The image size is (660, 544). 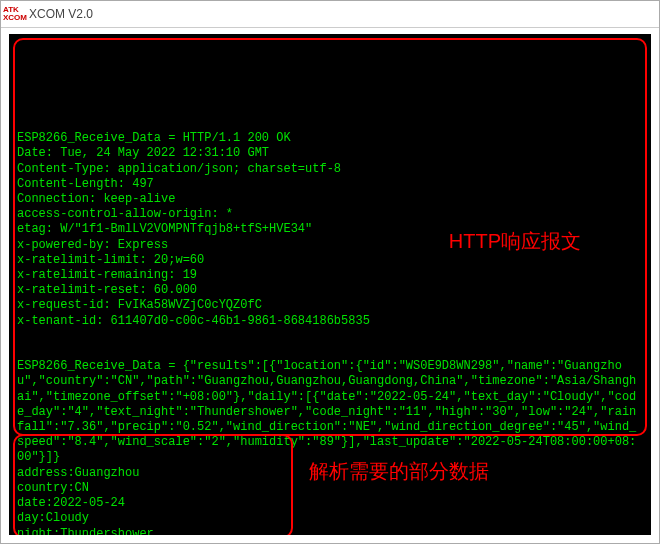 What do you see at coordinates (330, 306) in the screenshot?
I see `terminal-line: x-request-id: FvIKa58WVZjC0cYQZ0fC` at bounding box center [330, 306].